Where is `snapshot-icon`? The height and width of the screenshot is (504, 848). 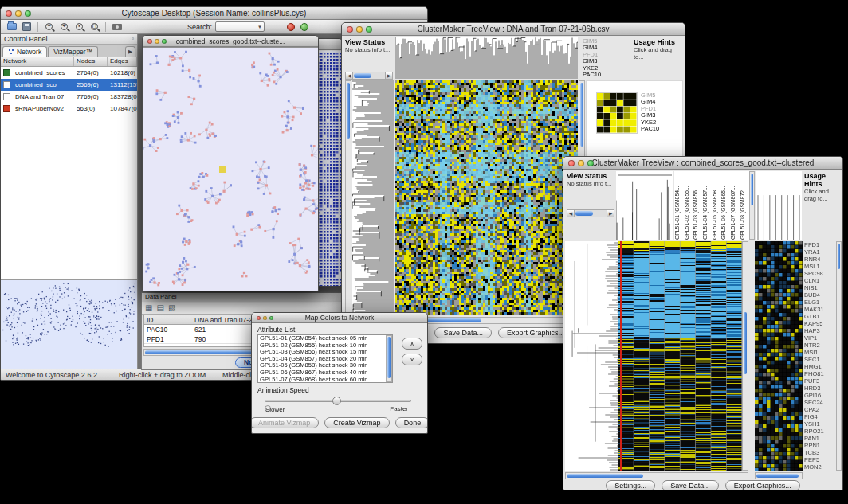
snapshot-icon is located at coordinates (116, 27).